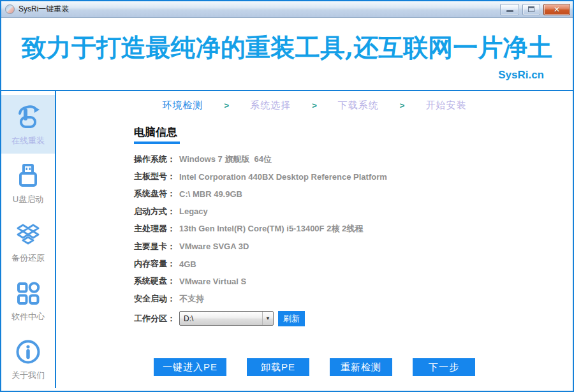 This screenshot has height=392, width=574. I want to click on info-row-memory: 内存容量： 4GB, so click(353, 264).